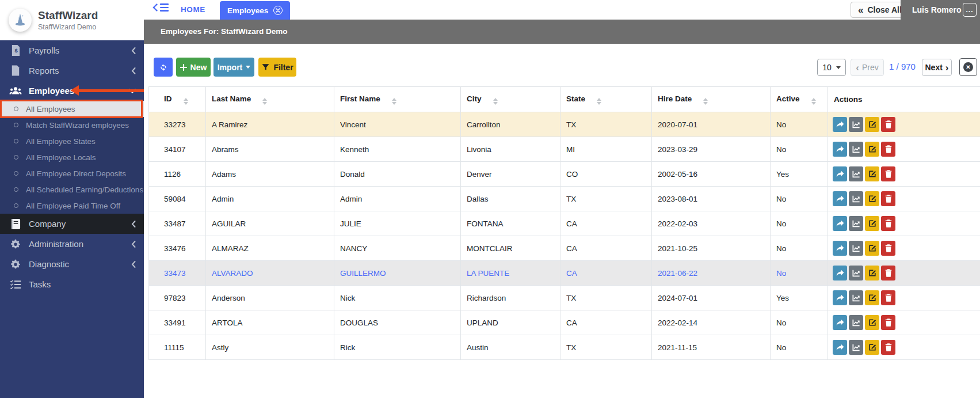 The width and height of the screenshot is (980, 398). I want to click on submenu-item-match-staffwizard-employees: Match StaffWizard employees, so click(72, 125).